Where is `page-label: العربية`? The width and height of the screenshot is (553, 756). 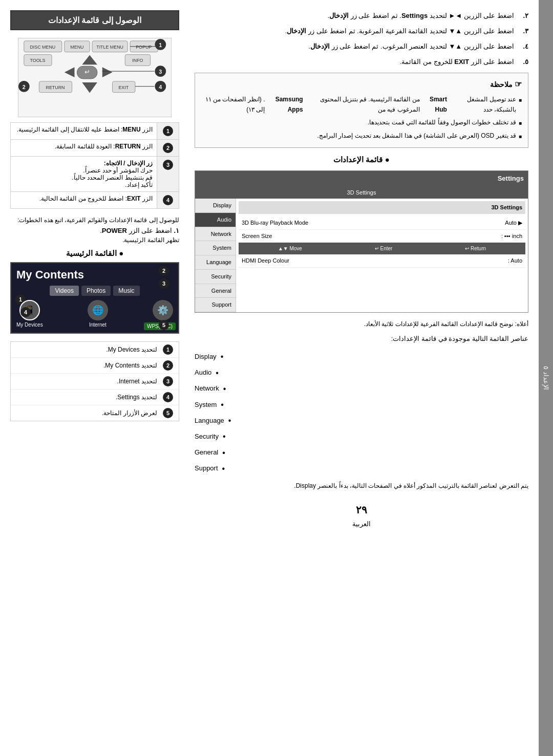 page-label: العربية is located at coordinates (361, 524).